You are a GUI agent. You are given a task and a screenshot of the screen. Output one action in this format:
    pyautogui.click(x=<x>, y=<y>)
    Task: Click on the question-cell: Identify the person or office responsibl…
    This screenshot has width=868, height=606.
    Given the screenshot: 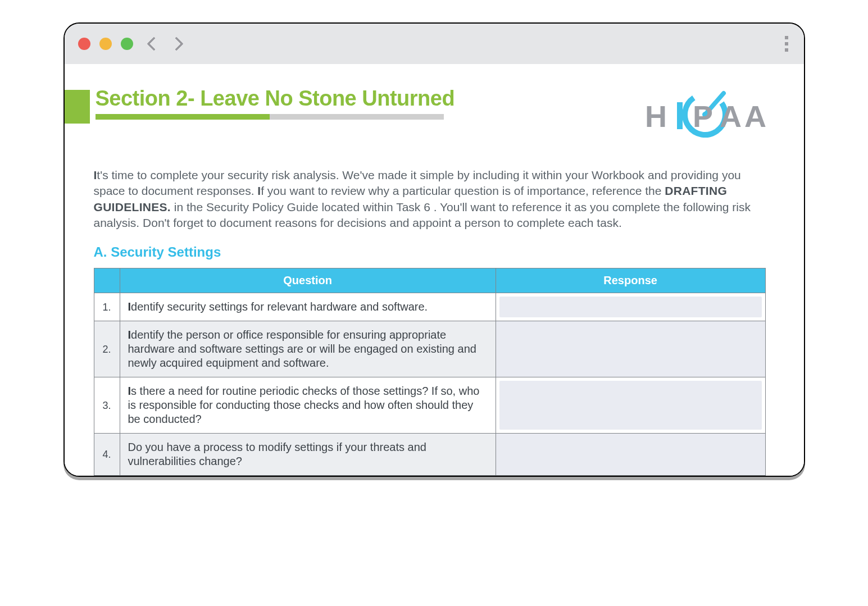 What is the action you would take?
    pyautogui.click(x=308, y=349)
    